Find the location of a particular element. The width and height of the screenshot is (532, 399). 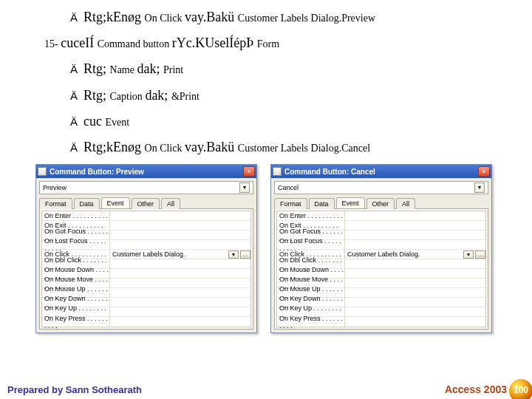

instruction-line: 15- cuceIÍ Command button rYc.KUselÍépÞ … is located at coordinates (284, 43).